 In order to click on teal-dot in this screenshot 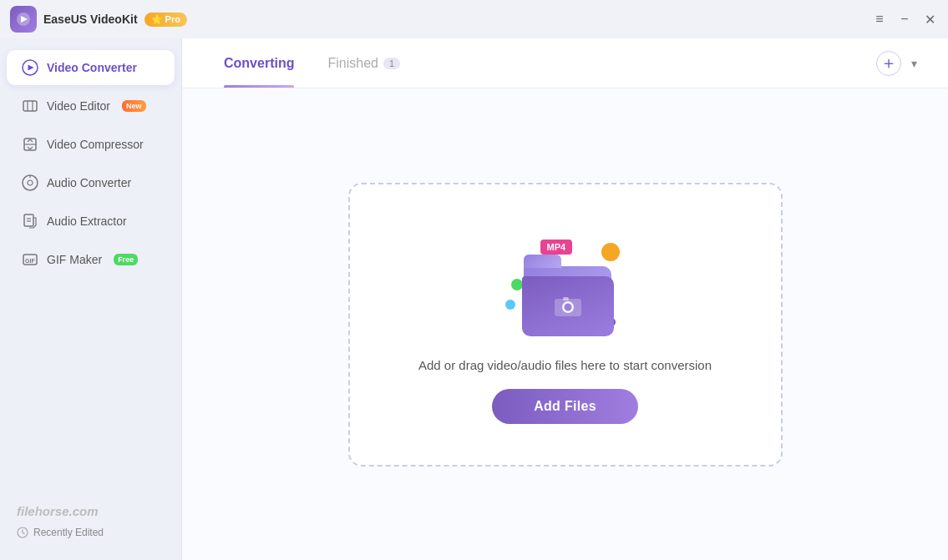, I will do `click(510, 305)`.